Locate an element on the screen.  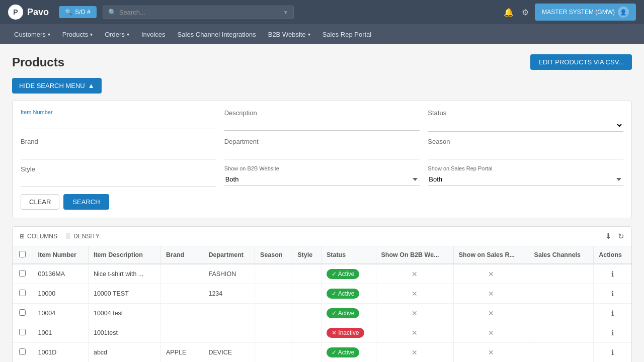
show-sales-rep-select: Both Yes No is located at coordinates (525, 179).